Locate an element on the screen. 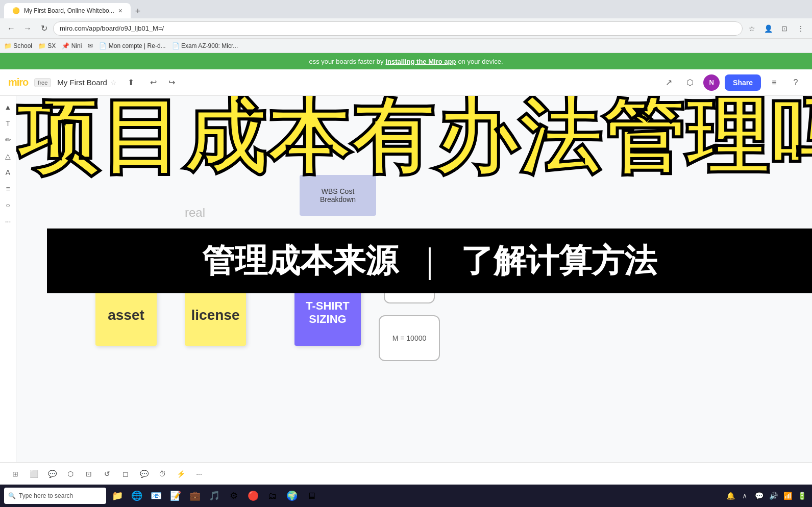 The height and width of the screenshot is (507, 812). appbar-right: ↗ ⬡ N Share ≡ ? is located at coordinates (732, 83).